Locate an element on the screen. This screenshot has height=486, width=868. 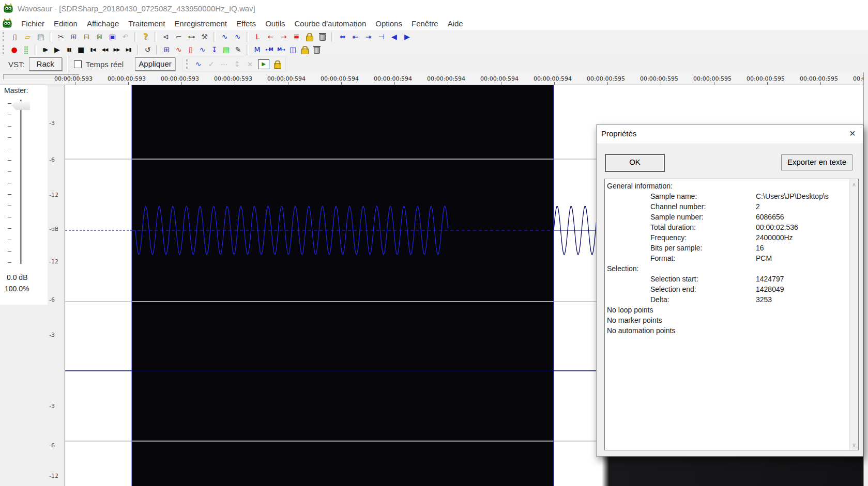
pencil-icon: ✎ is located at coordinates (238, 50).